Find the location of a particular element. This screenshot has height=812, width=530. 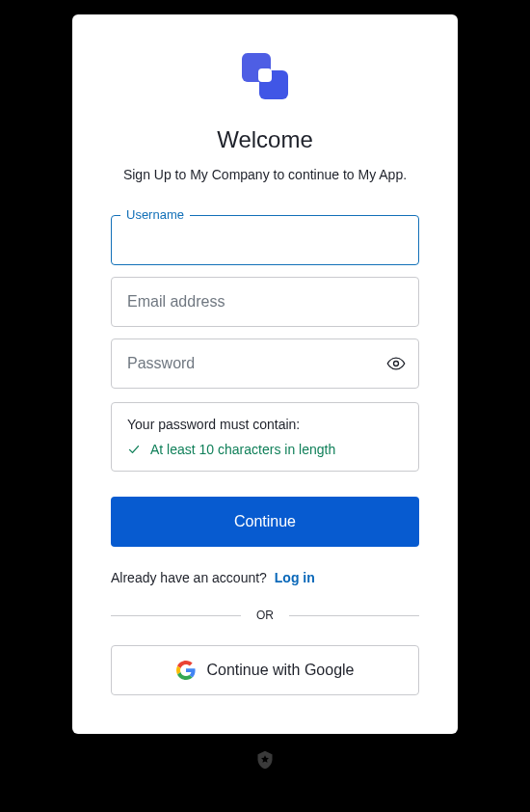

google-button-label: Continue with Google is located at coordinates (281, 670).